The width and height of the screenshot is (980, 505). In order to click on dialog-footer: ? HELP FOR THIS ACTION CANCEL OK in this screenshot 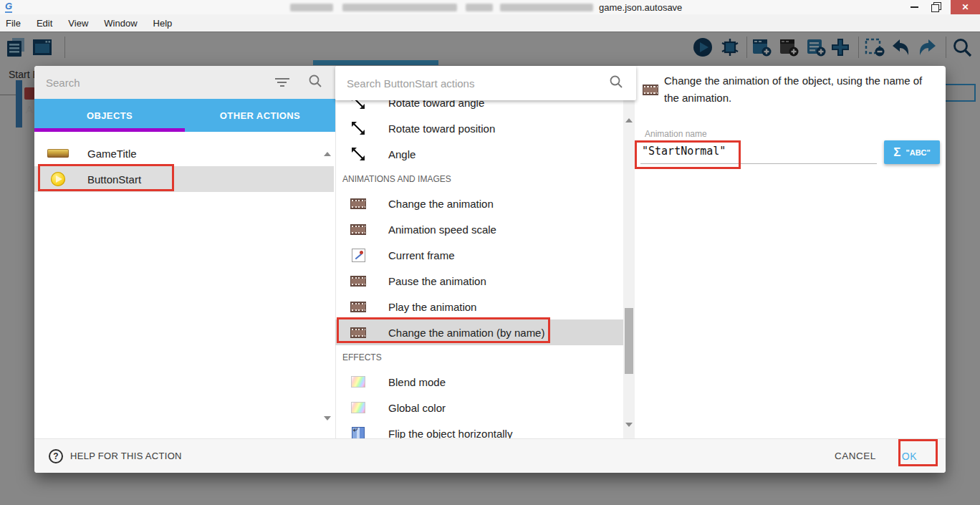, I will do `click(490, 456)`.